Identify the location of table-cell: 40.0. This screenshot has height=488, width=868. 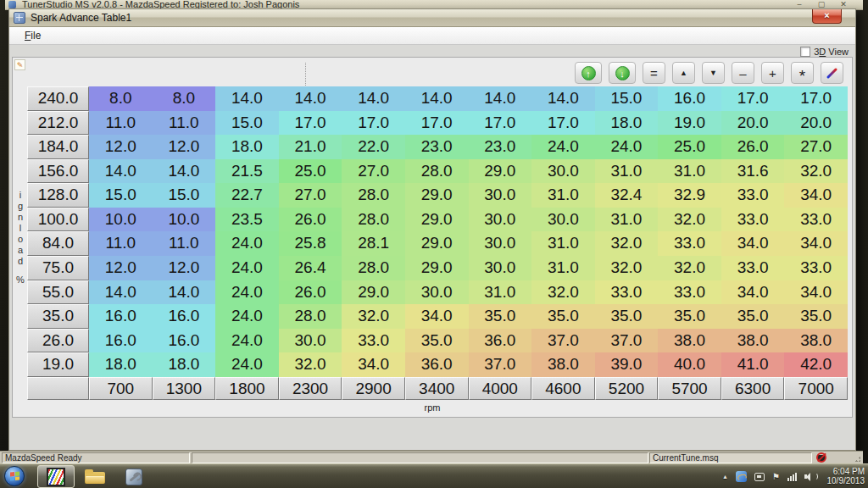
(690, 364).